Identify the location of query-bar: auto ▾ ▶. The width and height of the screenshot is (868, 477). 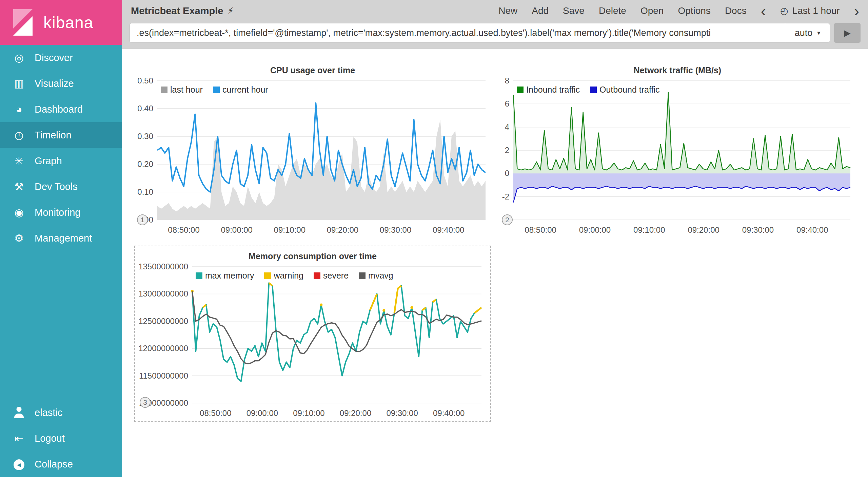
(495, 35).